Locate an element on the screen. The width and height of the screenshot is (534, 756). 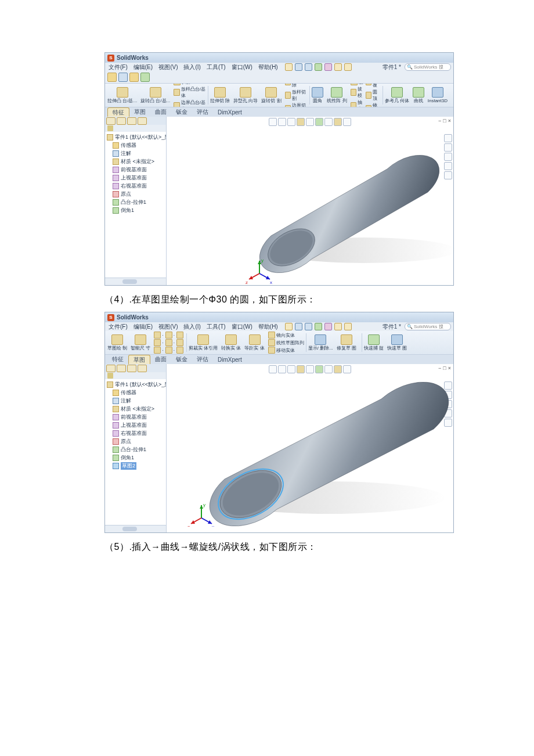
toolbar-icon-new is located at coordinates (289, 67).